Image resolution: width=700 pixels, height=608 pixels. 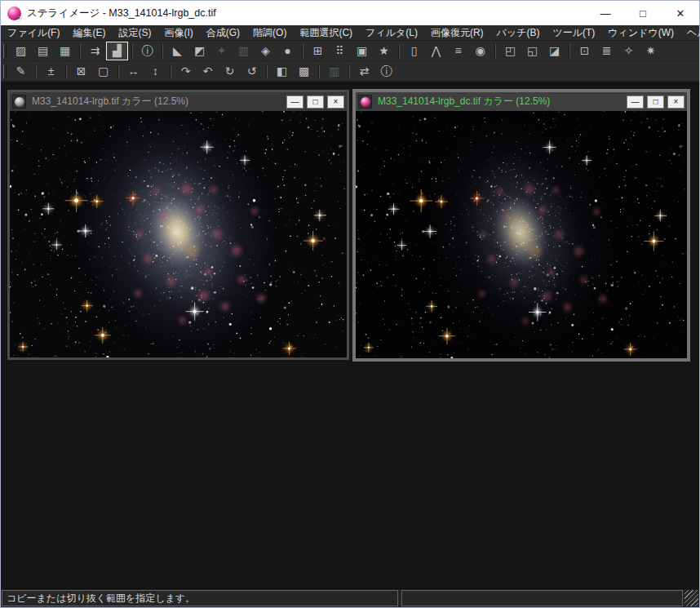 I want to click on image-window-icon, so click(x=20, y=101).